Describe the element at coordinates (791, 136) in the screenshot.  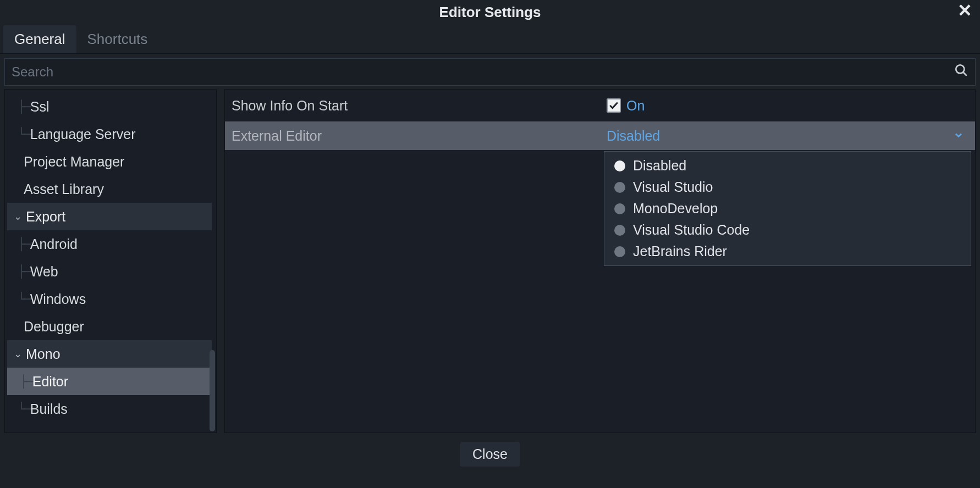
I see `dropdown-external-editor: Disabled` at that location.